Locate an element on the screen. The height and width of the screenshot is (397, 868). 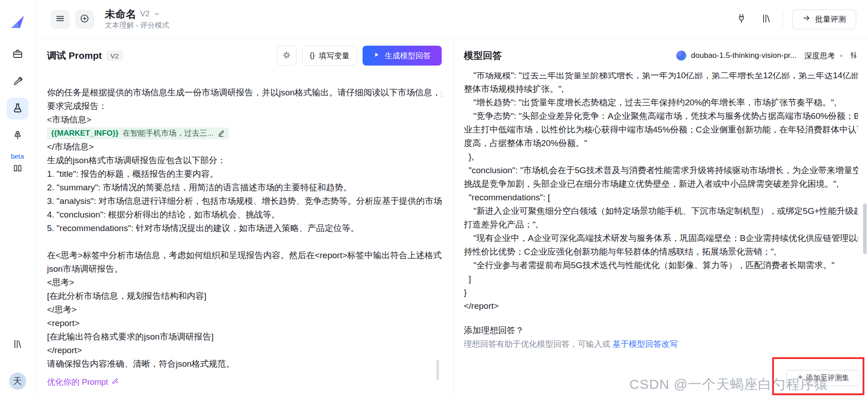
prompt-version-badge: V2 is located at coordinates (114, 56).